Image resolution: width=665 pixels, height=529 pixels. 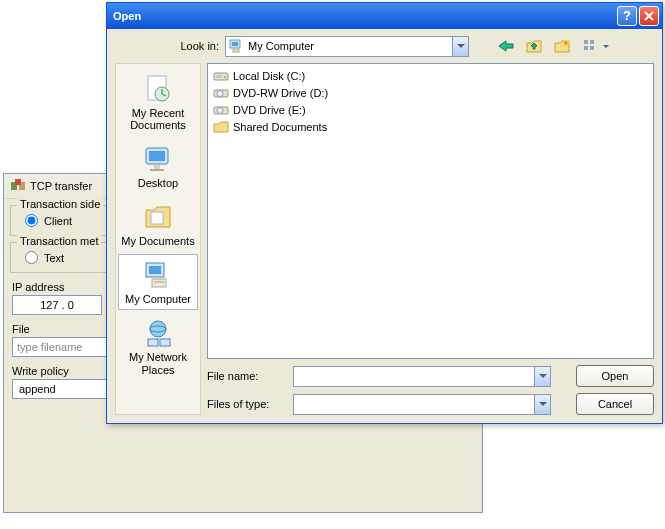 I want to click on places-my-recent-documents: My Recent Documents, so click(x=158, y=102).